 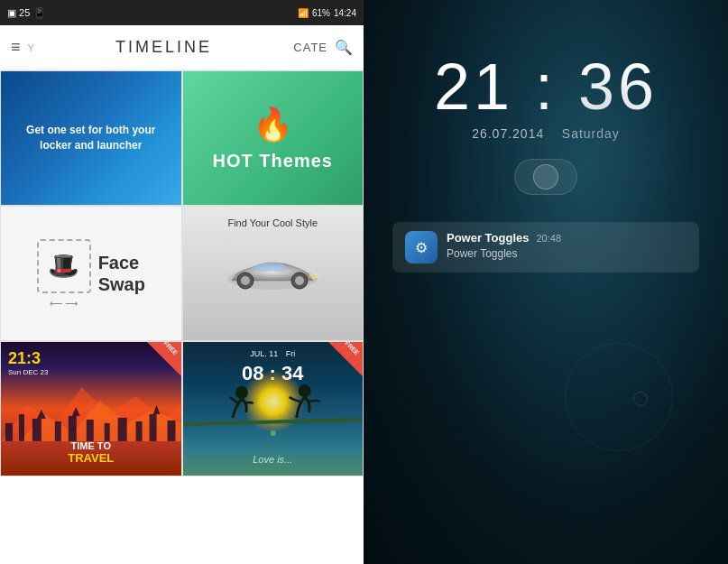 I want to click on status-battery-pct: 61%, so click(x=321, y=13).